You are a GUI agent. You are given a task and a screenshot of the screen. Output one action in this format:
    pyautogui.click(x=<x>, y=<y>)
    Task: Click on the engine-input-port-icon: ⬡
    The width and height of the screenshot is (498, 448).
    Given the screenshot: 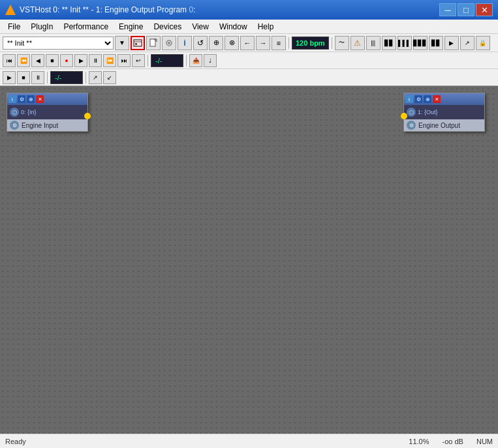 What is the action you would take?
    pyautogui.click(x=14, y=112)
    